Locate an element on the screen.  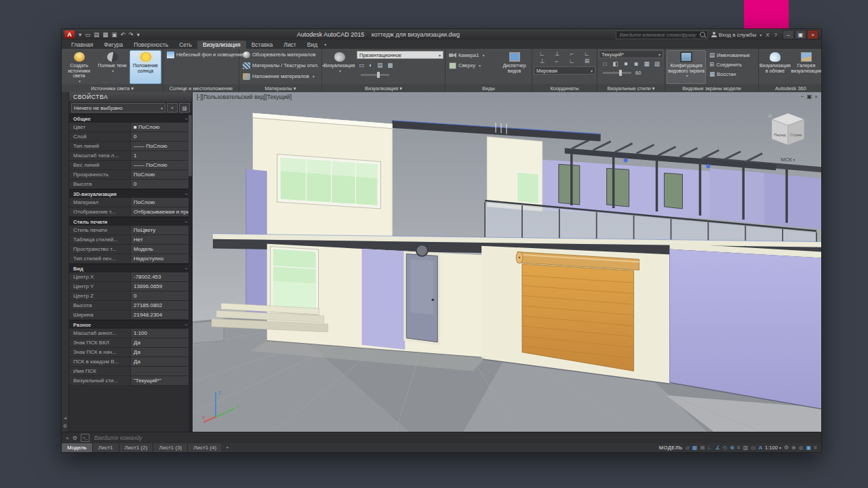
ucs-z-icon: ⊞ is located at coordinates (587, 61).